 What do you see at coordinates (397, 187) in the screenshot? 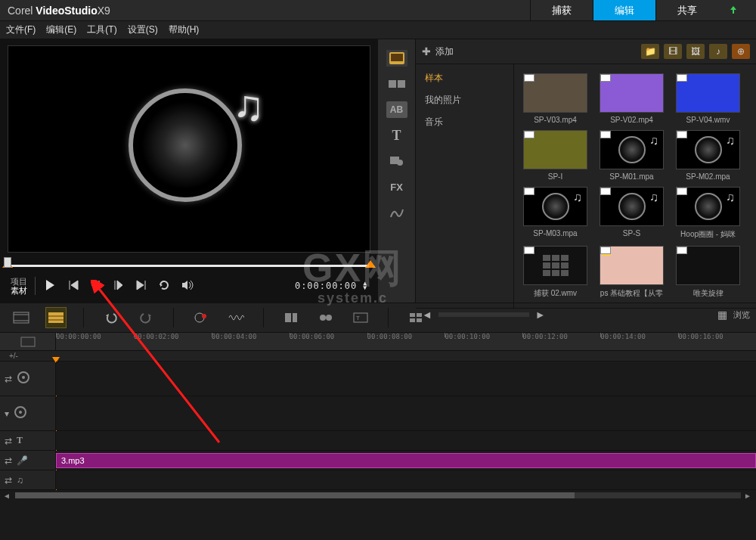
I see `fx-icon: FX` at bounding box center [397, 187].